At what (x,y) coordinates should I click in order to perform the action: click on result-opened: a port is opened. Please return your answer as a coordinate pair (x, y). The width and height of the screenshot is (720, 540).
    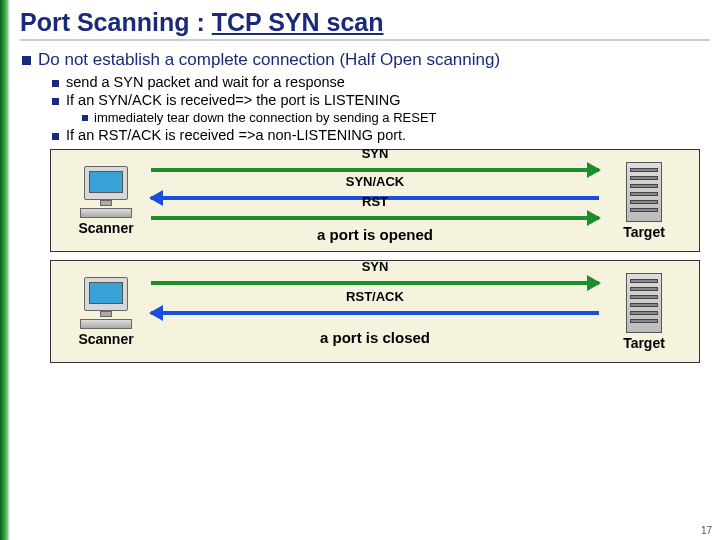
    Looking at the image, I should click on (375, 234).